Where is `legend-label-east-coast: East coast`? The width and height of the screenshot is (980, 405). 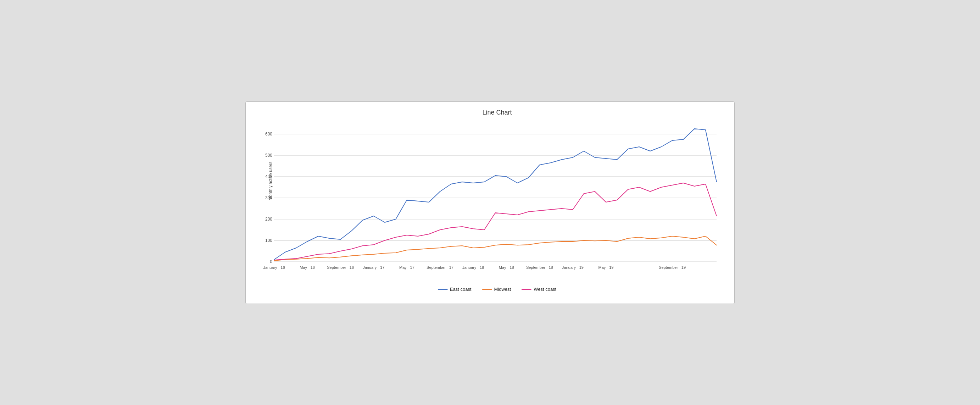 legend-label-east-coast: East coast is located at coordinates (461, 289).